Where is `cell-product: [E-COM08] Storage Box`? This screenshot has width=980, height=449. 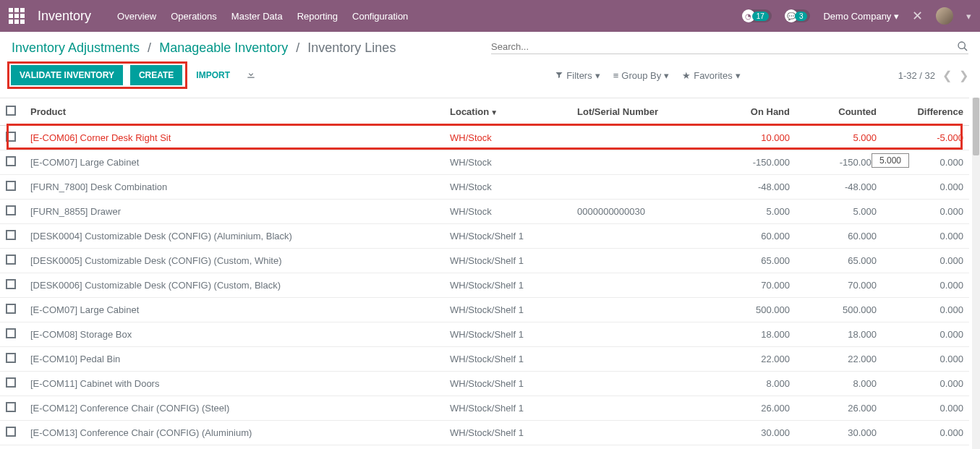 cell-product: [E-COM08] Storage Box is located at coordinates (234, 335).